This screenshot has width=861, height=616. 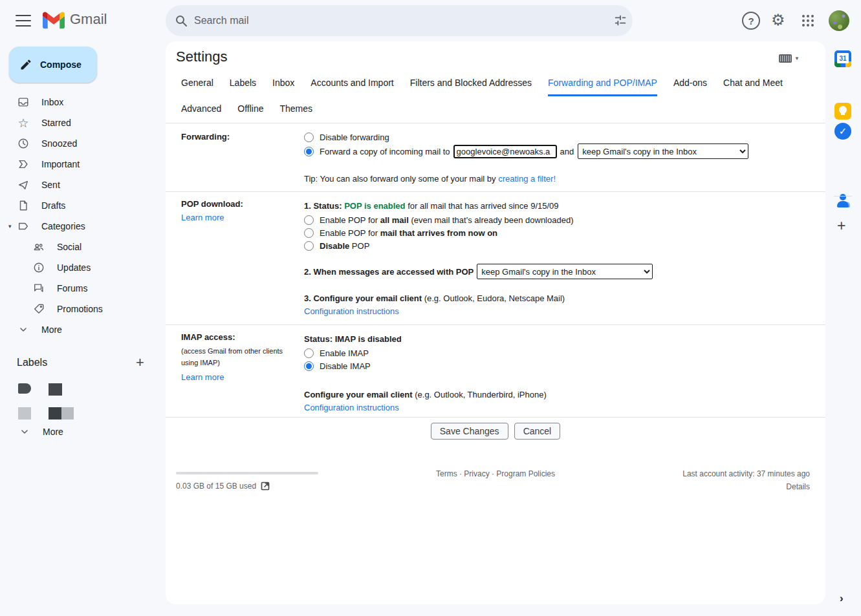 I want to click on sidebar-item-categories: ▾ Categories, so click(x=80, y=226).